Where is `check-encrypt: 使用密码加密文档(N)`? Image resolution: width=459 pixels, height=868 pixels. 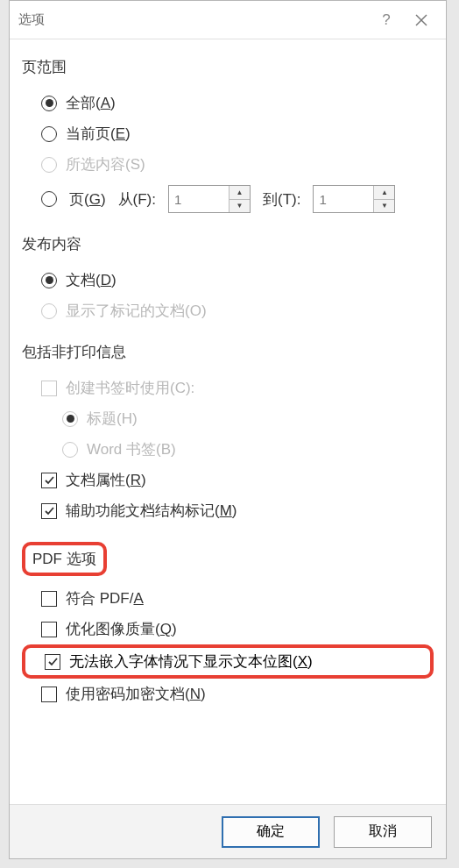 check-encrypt: 使用密码加密文档(N) is located at coordinates (228, 694).